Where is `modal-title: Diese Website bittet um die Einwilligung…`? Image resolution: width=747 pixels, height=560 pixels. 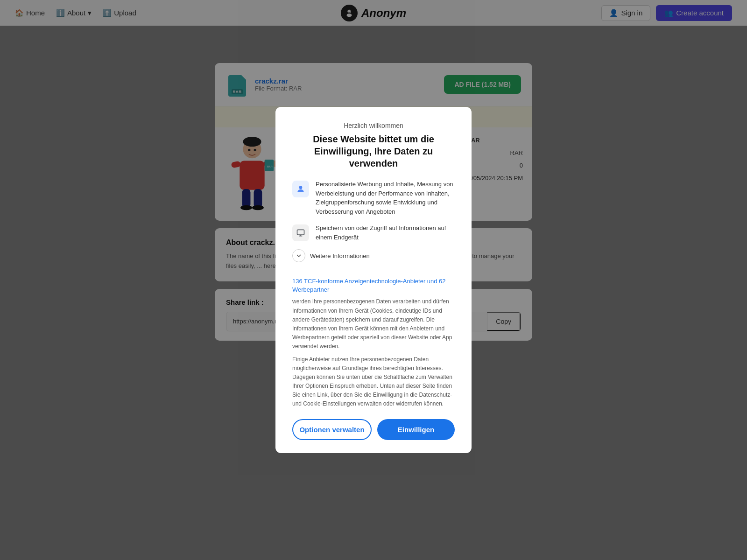
modal-title: Diese Website bittet um die Einwilligung… is located at coordinates (374, 151).